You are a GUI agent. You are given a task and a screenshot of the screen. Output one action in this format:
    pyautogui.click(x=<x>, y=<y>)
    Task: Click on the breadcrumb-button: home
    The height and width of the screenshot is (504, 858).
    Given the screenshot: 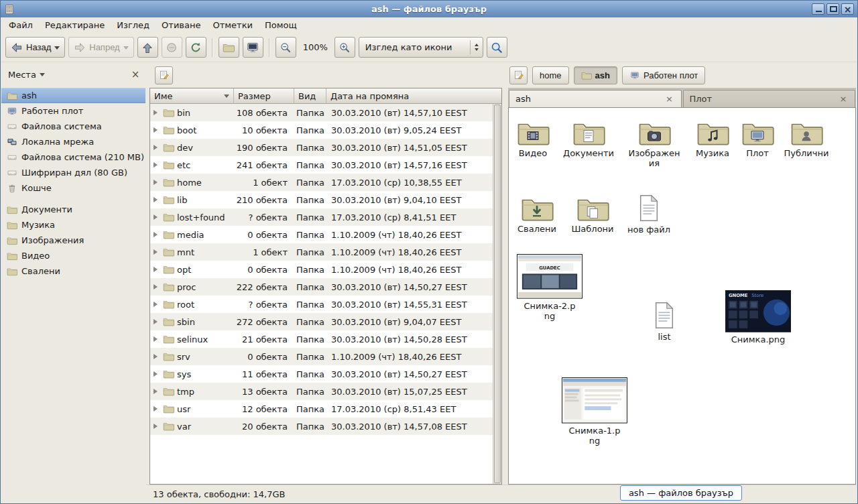 What is the action you would take?
    pyautogui.click(x=551, y=75)
    